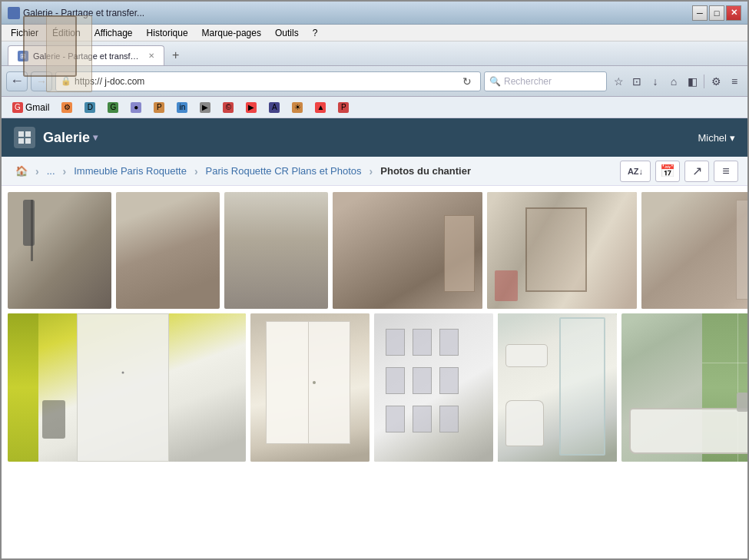 This screenshot has width=749, height=560. What do you see at coordinates (506, 286) in the screenshot?
I see `photo-5-object` at bounding box center [506, 286].